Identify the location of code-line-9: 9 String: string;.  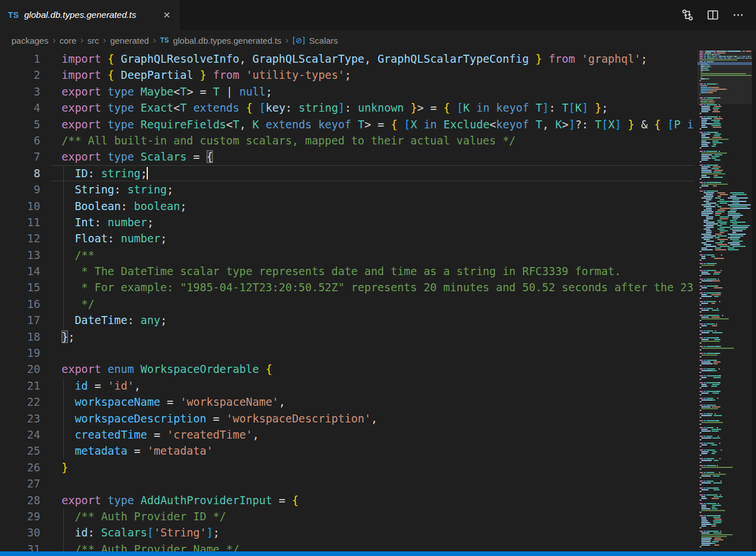
(348, 189).